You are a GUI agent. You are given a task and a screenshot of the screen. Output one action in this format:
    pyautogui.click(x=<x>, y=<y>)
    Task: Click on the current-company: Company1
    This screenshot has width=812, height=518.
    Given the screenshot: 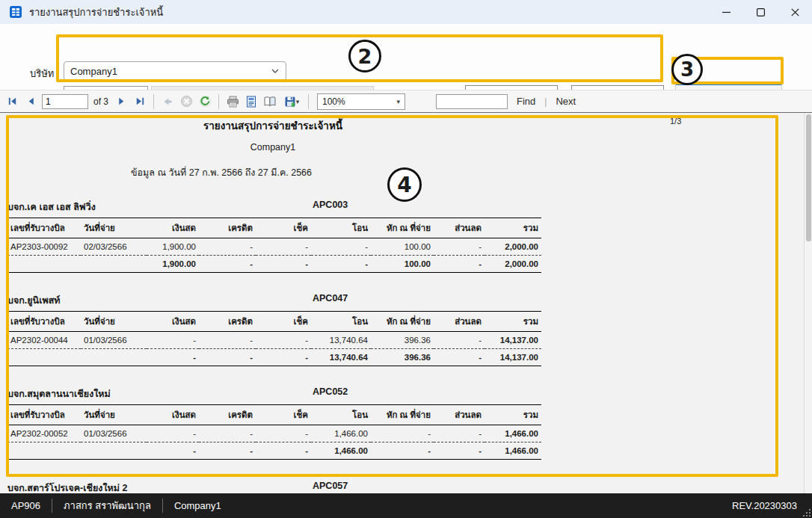 What is the action you would take?
    pyautogui.click(x=197, y=505)
    